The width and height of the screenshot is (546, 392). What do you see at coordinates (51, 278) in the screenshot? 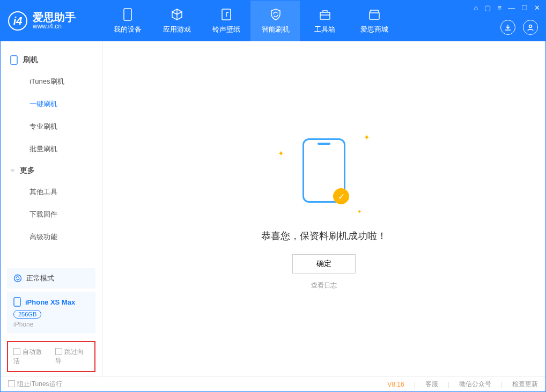
I see `mode-indicator: 正常模式` at bounding box center [51, 278].